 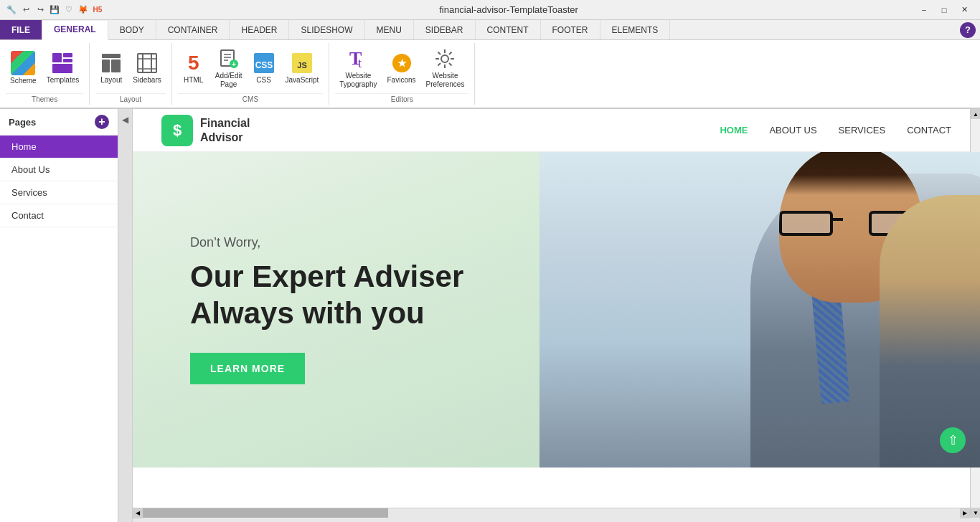 I want to click on save-icon: 💾, so click(x=55, y=10).